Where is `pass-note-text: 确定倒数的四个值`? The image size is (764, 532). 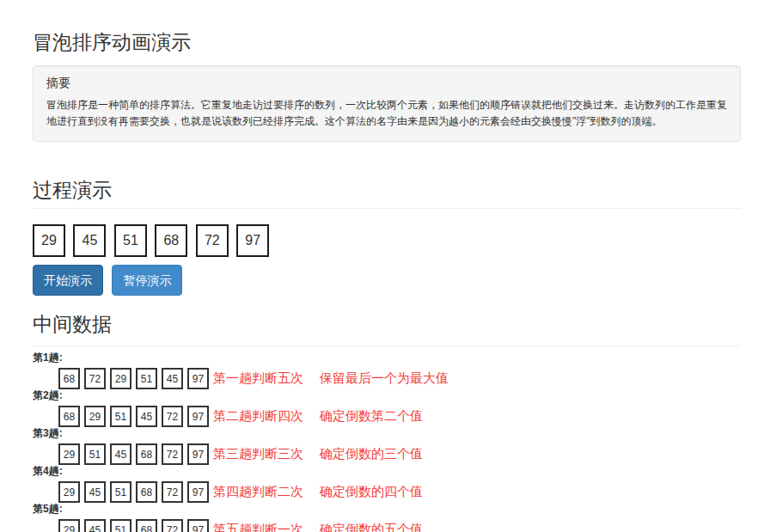
pass-note-text: 确定倒数的四个值 is located at coordinates (371, 492).